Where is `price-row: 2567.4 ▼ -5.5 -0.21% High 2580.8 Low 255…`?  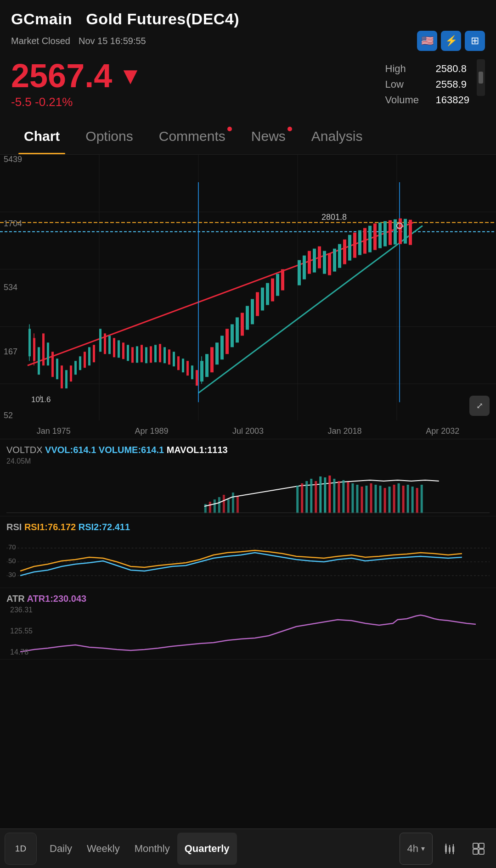
price-row: 2567.4 ▼ -5.5 -0.21% High 2580.8 Low 255… is located at coordinates (248, 84).